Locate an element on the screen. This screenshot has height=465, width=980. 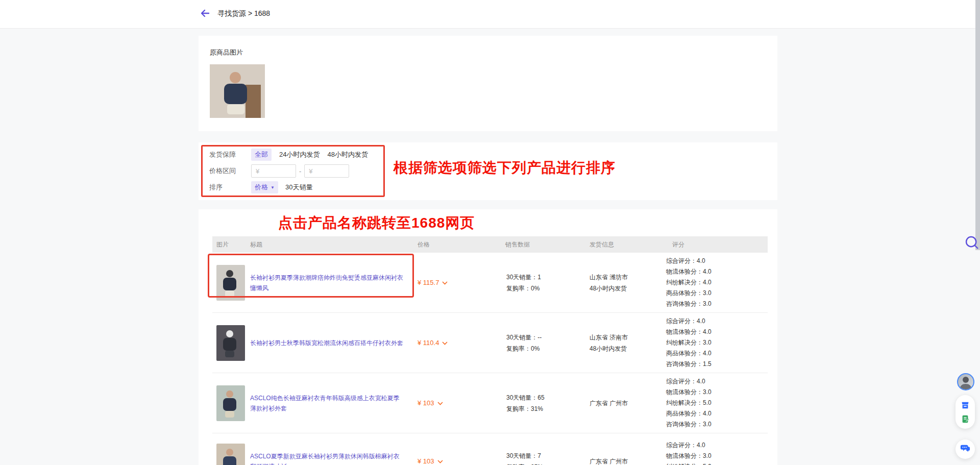
product-title-link: 长袖衬衫男夏季薄款潮牌痞帅炸街免熨烫感亚麻休闲衬衣慵懒风 is located at coordinates (334, 283).